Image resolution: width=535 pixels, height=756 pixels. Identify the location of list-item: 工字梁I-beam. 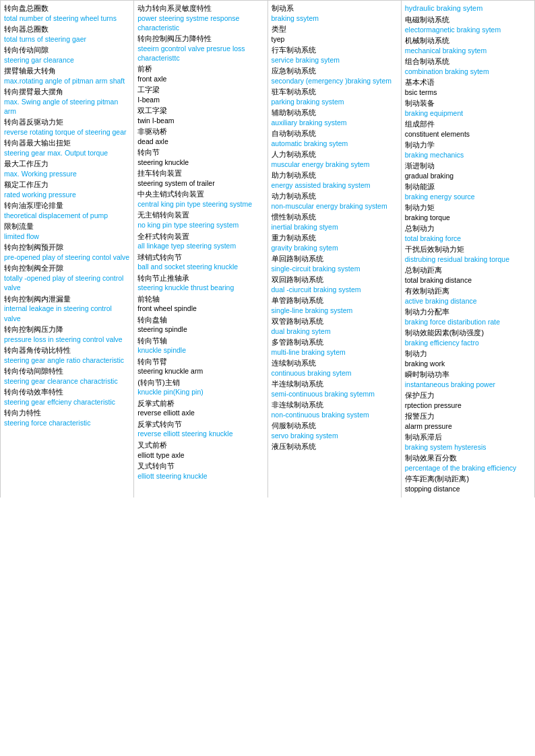
(201, 94).